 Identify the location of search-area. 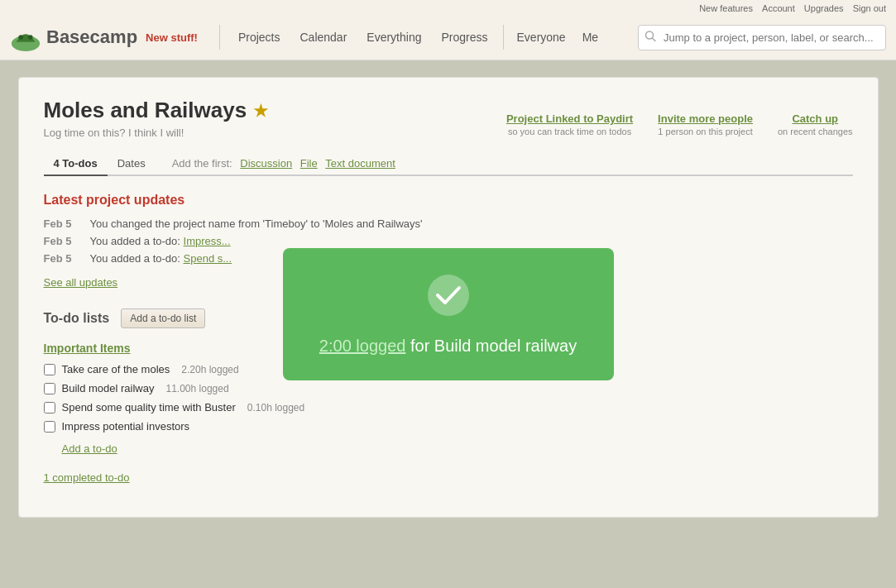
(762, 38).